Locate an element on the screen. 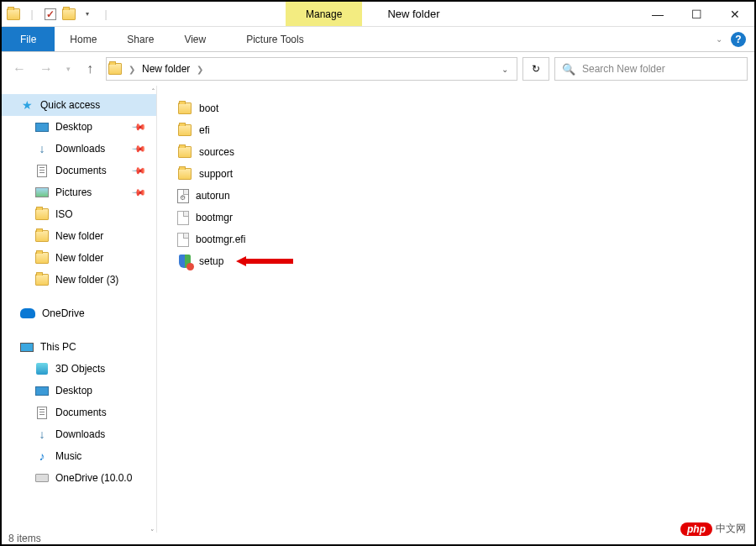 The image size is (756, 546). context-tab-group: Manage is located at coordinates (324, 13).